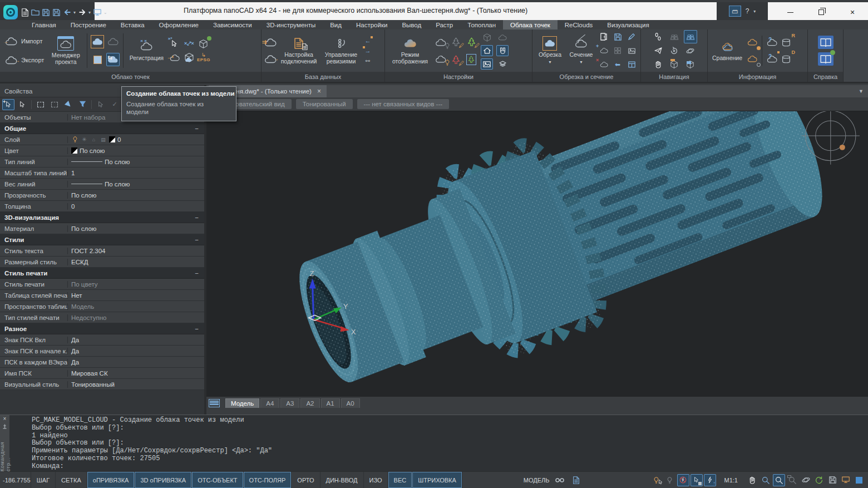 Image resolution: width=868 pixels, height=488 pixels. What do you see at coordinates (372, 24) in the screenshot?
I see `tab-nastroyki: Настройки` at bounding box center [372, 24].